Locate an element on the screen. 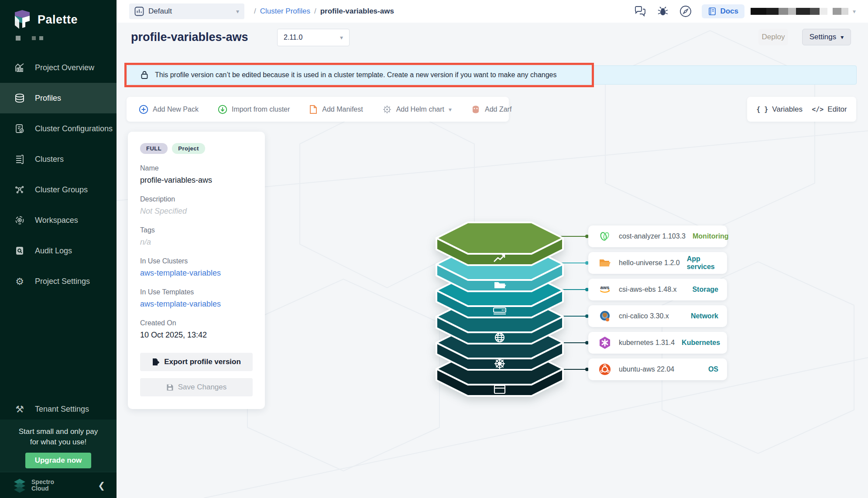 This screenshot has width=868, height=498. helm-chart-icon is located at coordinates (387, 109).